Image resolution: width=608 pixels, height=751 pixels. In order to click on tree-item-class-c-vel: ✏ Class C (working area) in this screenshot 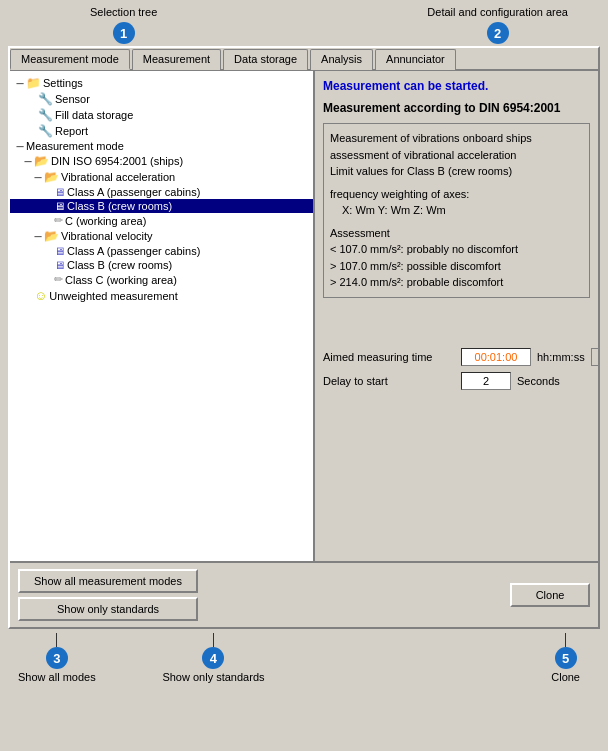, I will do `click(162, 280)`.